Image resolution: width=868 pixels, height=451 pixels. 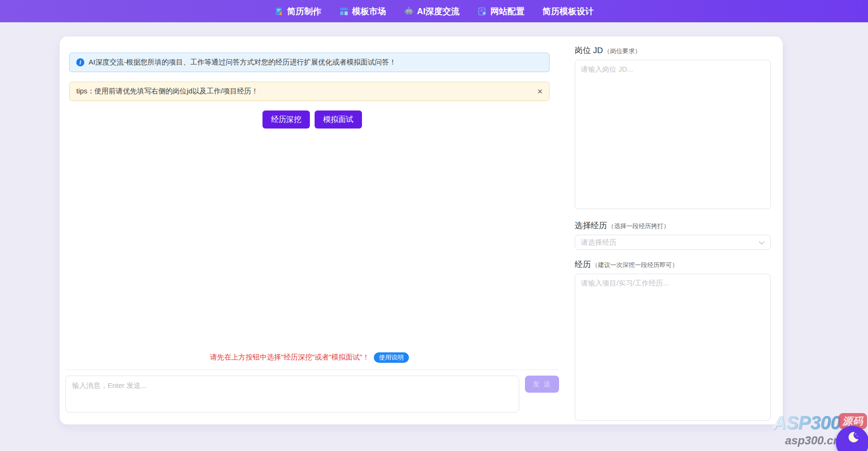 What do you see at coordinates (438, 11) in the screenshot?
I see `nav-item-label: AI深度交流` at bounding box center [438, 11].